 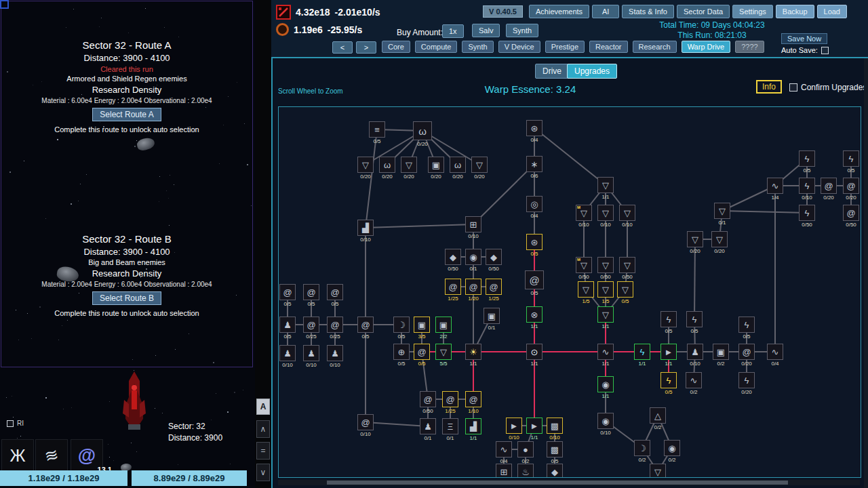 What do you see at coordinates (126, 115) in the screenshot?
I see `select-route-a-button: Select Route A` at bounding box center [126, 115].